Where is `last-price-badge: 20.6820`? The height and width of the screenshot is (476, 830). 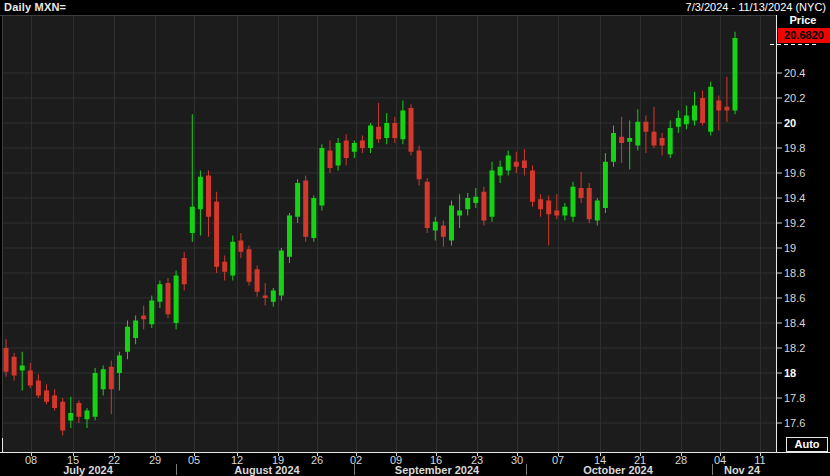
last-price-badge: 20.6820 is located at coordinates (804, 36).